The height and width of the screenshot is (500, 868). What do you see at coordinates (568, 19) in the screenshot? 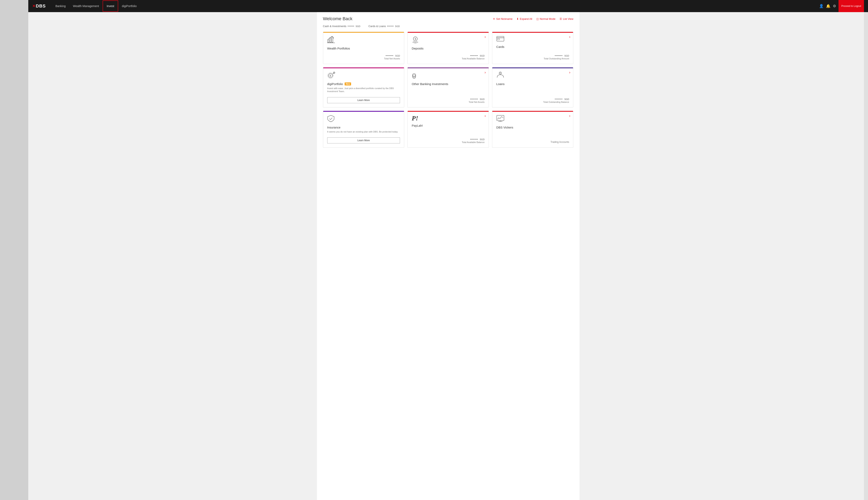
I see `list-view-label: List View` at bounding box center [568, 19].